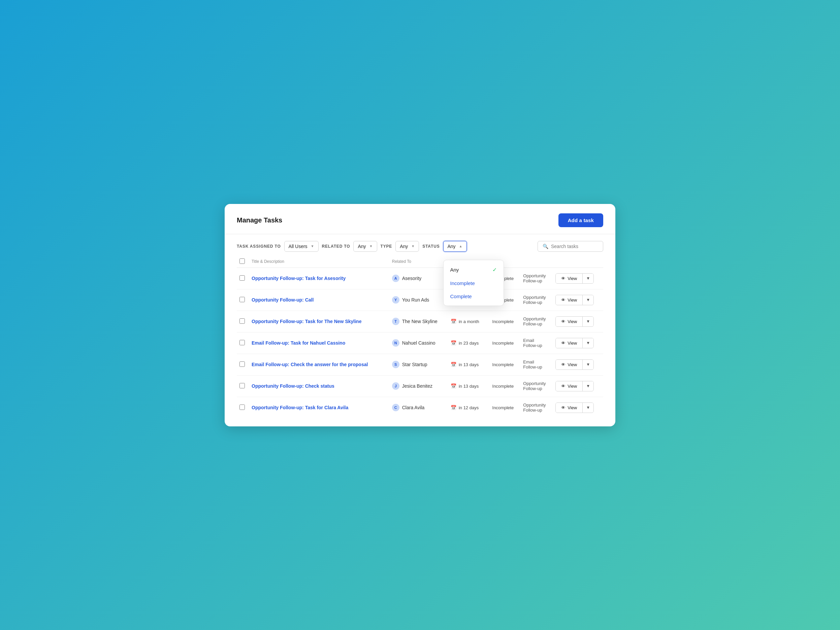 The image size is (840, 630). What do you see at coordinates (418, 386) in the screenshot?
I see `row-related-cell: J Jesica Benitez` at bounding box center [418, 386].